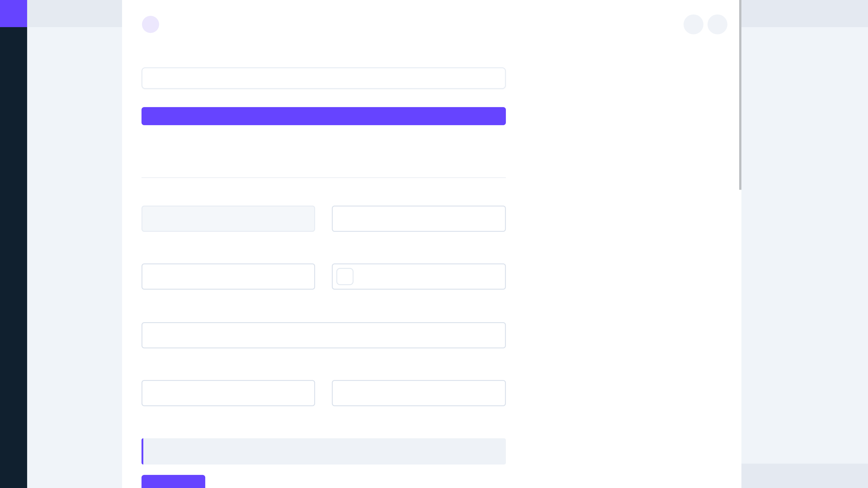 This screenshot has width=868, height=488. Describe the element at coordinates (345, 276) in the screenshot. I see `eyedropper-icon` at that location.